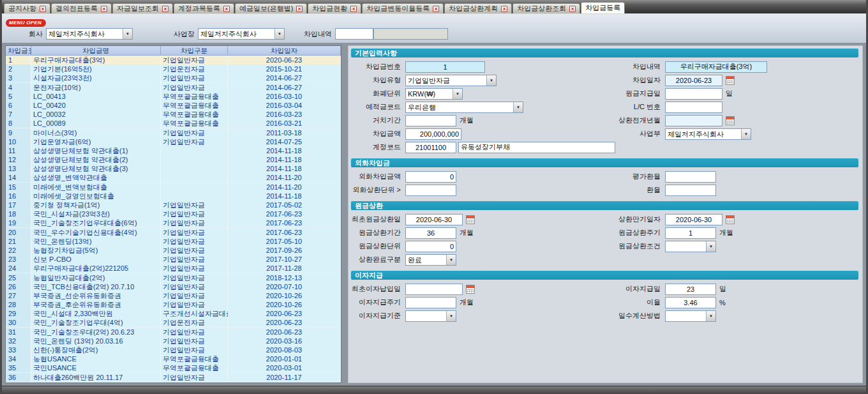 The height and width of the screenshot is (394, 868). Describe the element at coordinates (174, 377) in the screenshot. I see `grid-row: 36하나대출260백만원 20.11.17기업일반자금2020-11-17` at that location.